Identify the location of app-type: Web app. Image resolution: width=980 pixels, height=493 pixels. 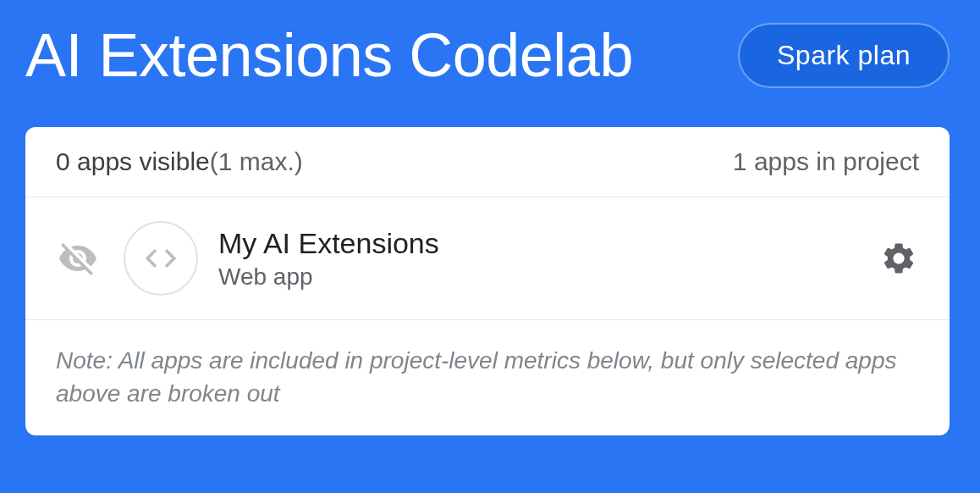
(548, 277).